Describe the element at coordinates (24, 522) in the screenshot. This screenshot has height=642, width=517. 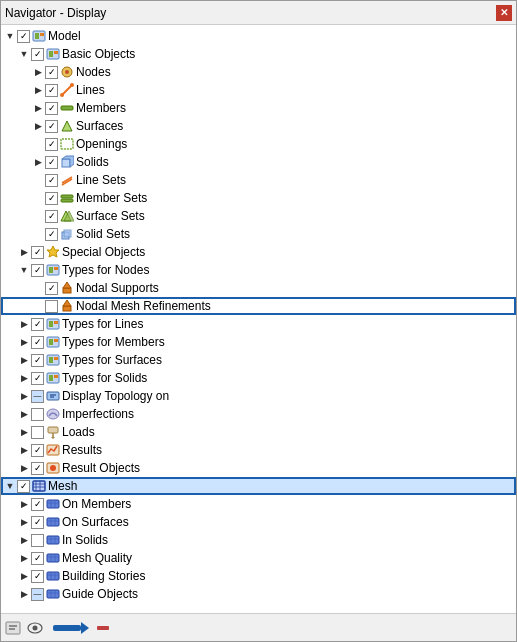
I see `expander-on-surfaces` at that location.